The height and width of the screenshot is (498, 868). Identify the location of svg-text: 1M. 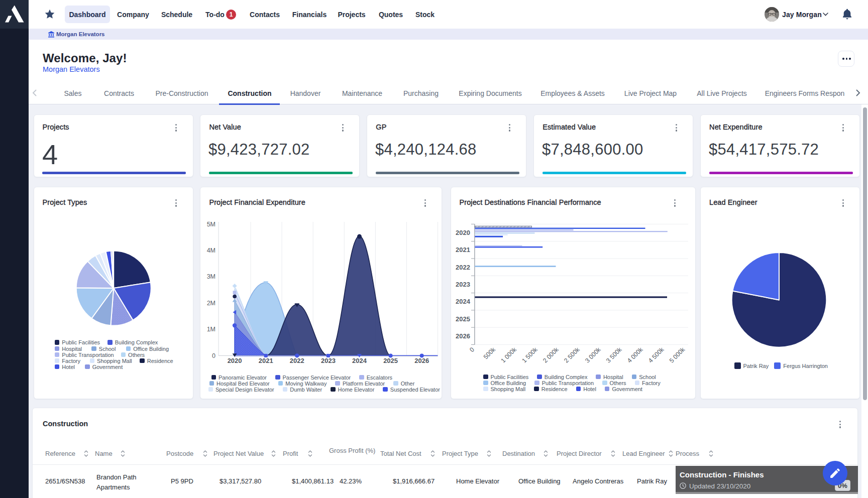
(211, 329).